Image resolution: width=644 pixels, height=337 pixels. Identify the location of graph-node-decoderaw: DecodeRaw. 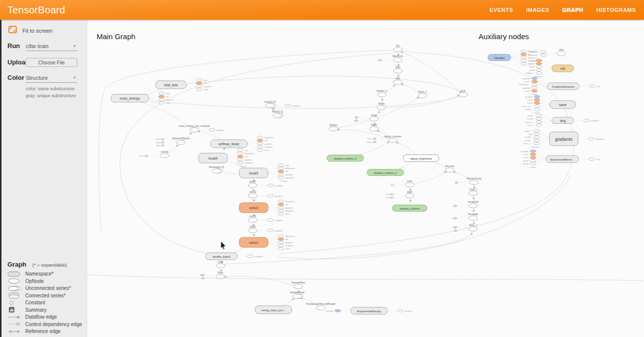
(298, 285).